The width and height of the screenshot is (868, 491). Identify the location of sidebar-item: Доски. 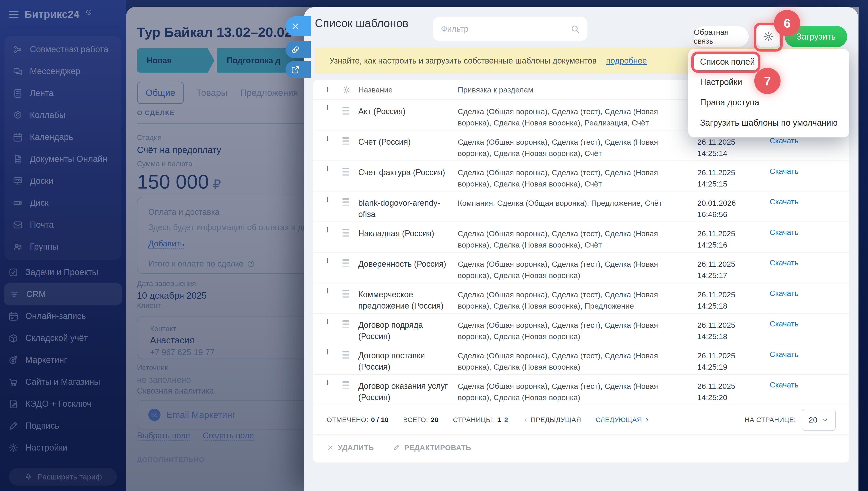
(63, 181).